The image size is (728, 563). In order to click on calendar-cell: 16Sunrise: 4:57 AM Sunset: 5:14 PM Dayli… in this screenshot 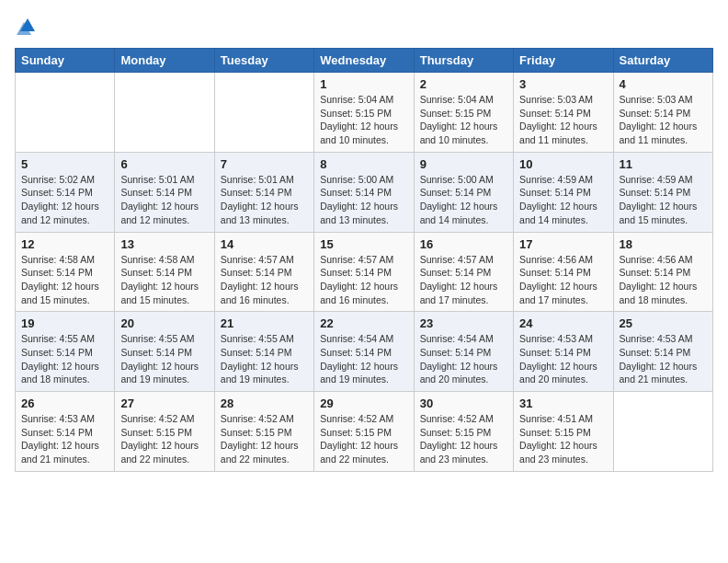, I will do `click(463, 272)`.